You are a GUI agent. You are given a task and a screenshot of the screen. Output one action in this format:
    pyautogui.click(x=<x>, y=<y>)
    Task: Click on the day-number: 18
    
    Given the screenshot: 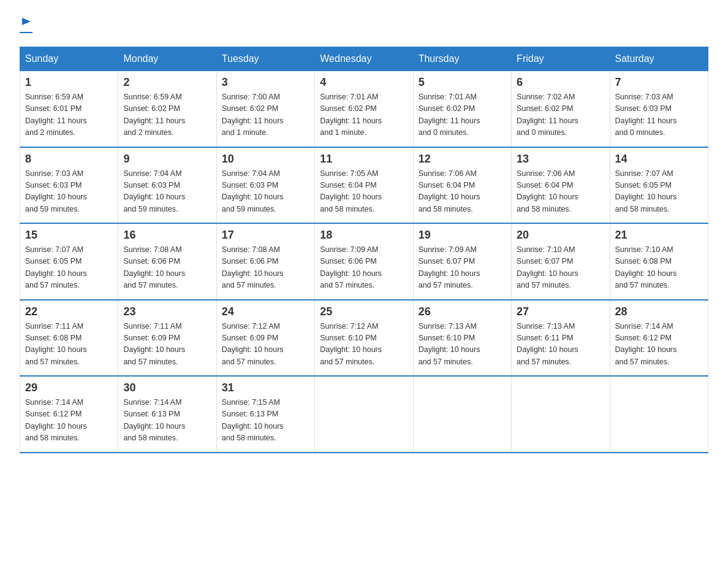 What is the action you would take?
    pyautogui.click(x=364, y=236)
    